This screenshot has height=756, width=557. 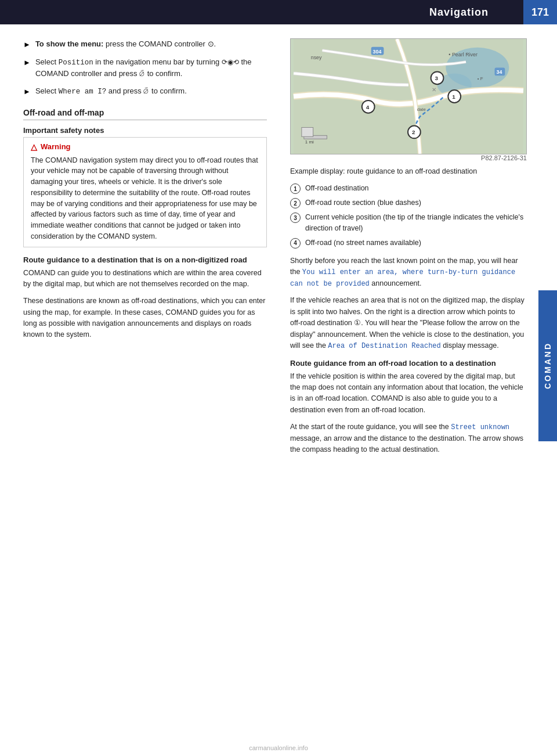 I want to click on svg-text: 3, so click(x=437, y=78).